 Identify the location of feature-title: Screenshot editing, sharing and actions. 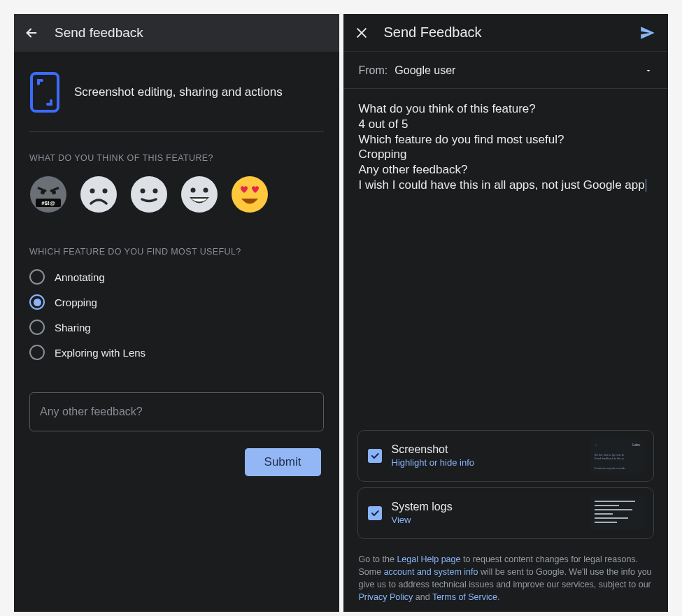
(178, 92).